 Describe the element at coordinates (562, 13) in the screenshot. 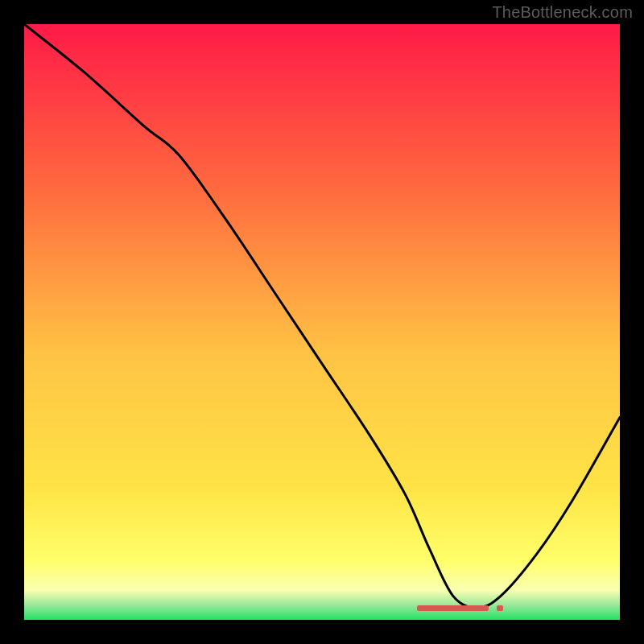

I see `watermark-text: TheBottleneck.com` at that location.